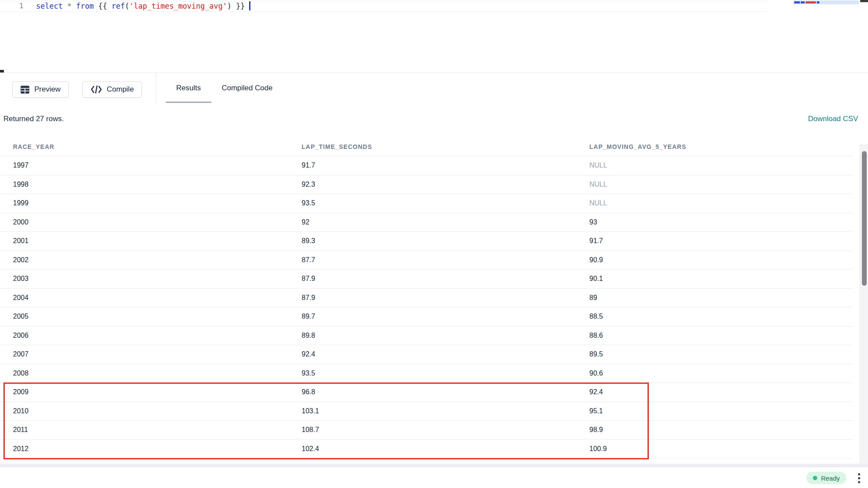 This screenshot has width=868, height=488. I want to click on table-cell: 1997, so click(144, 166).